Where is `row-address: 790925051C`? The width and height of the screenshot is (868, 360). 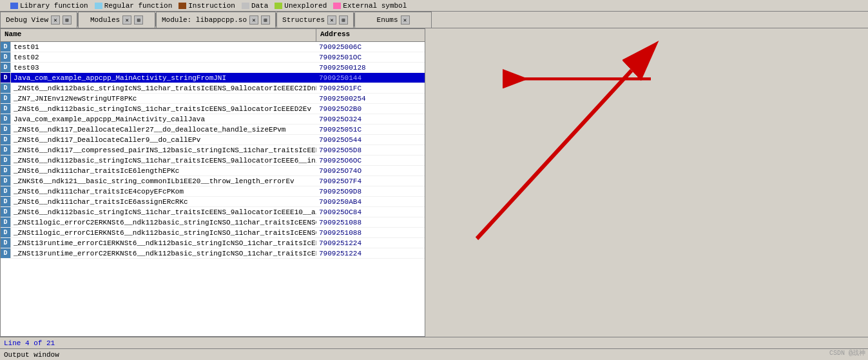 row-address: 790925051C is located at coordinates (340, 130).